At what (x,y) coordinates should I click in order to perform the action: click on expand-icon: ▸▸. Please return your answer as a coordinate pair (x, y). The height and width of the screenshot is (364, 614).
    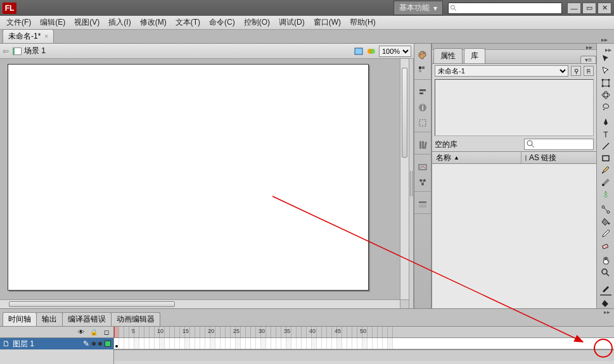
    Looking at the image, I should click on (606, 39).